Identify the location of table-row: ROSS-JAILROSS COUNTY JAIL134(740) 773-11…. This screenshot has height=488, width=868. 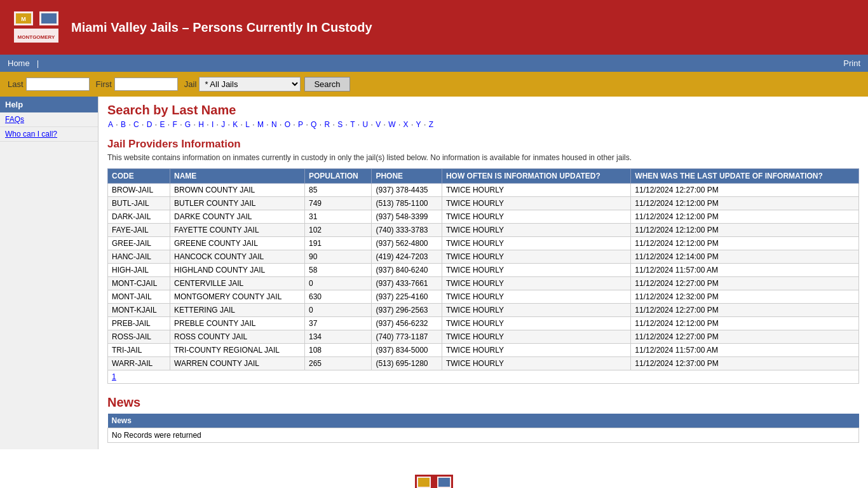
(484, 337).